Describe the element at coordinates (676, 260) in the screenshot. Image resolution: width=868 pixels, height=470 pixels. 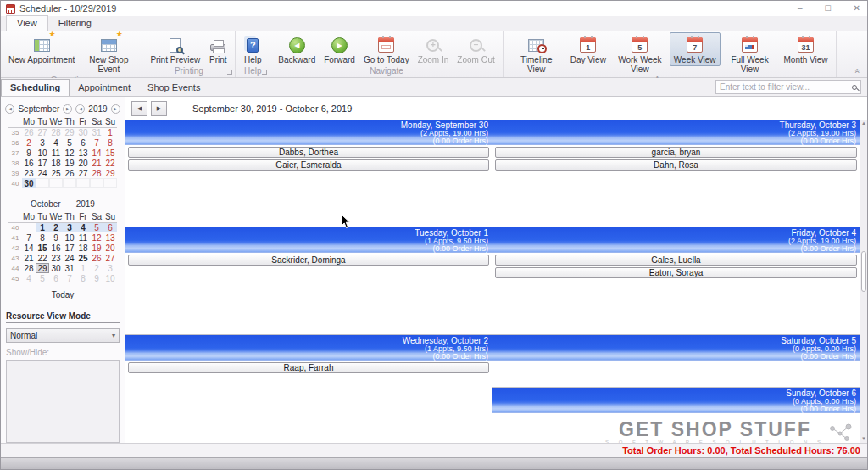
I see `appointment-bar: Gales, Luella` at that location.